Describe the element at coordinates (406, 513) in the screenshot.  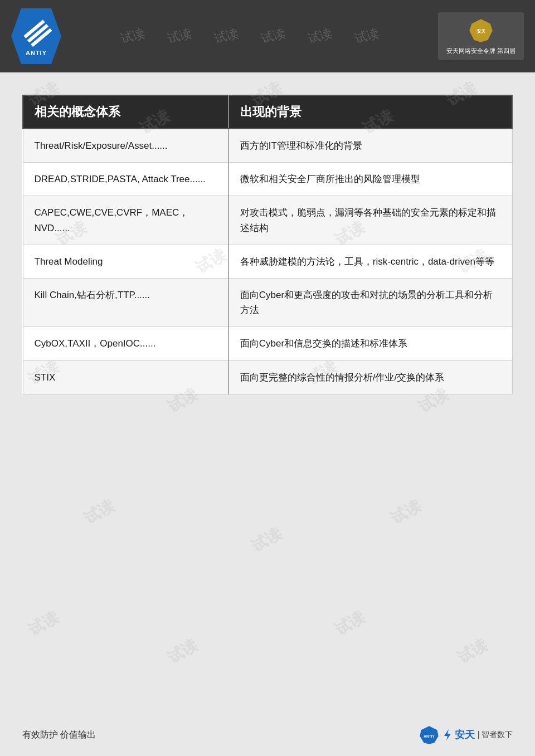
I see `wm-body-16: 试读` at that location.